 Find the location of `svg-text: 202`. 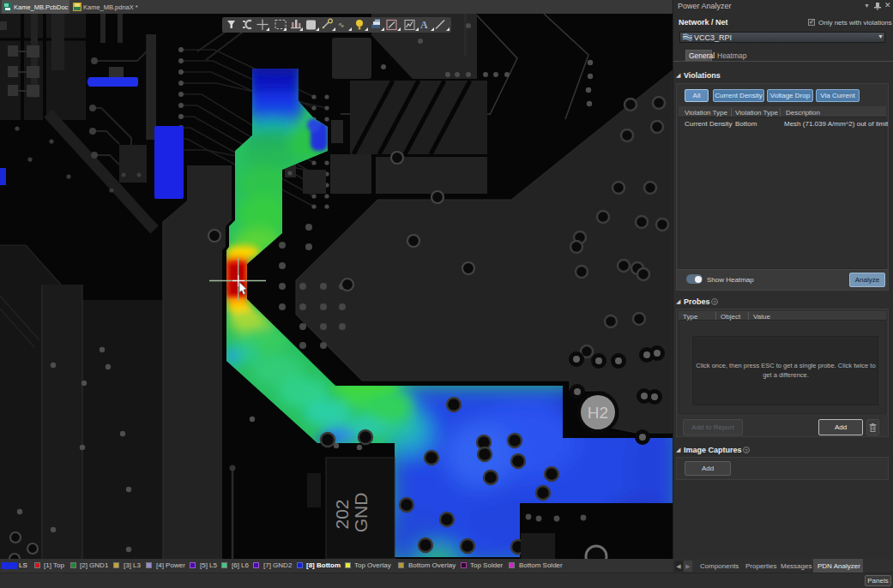

svg-text: 202 is located at coordinates (341, 514).